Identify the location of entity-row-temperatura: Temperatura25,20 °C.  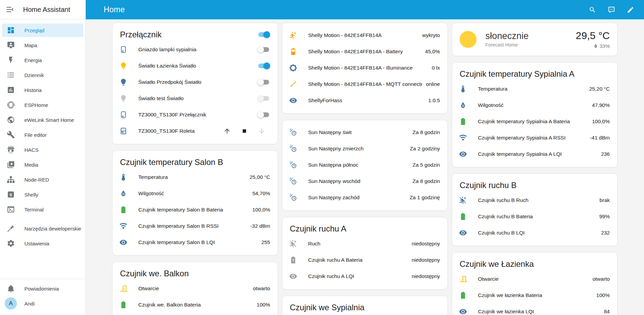
(535, 89).